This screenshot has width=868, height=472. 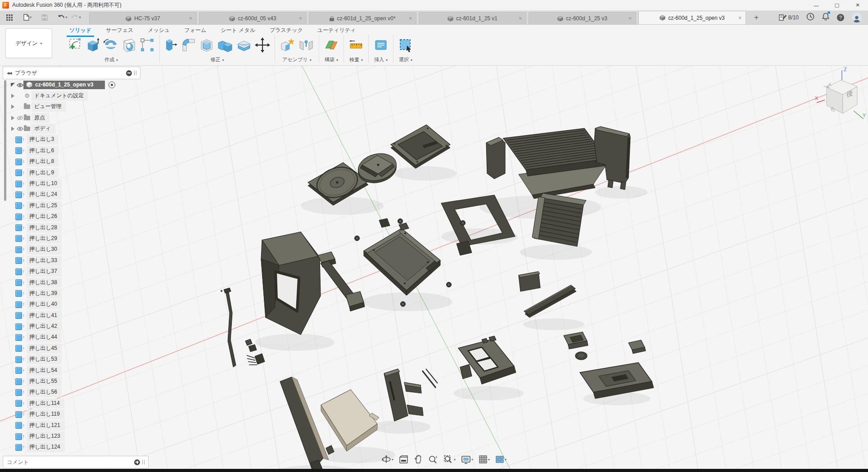 What do you see at coordinates (816, 5) in the screenshot?
I see `minimize-button: —` at bounding box center [816, 5].